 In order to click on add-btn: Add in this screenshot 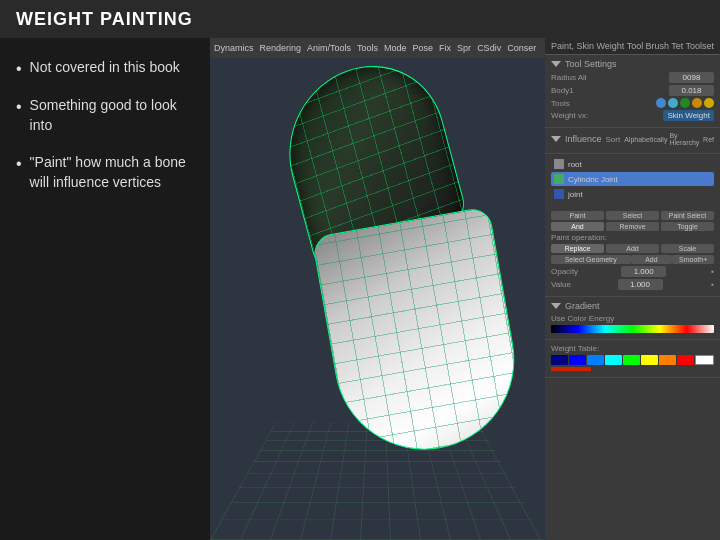, I will do `click(632, 248)`.